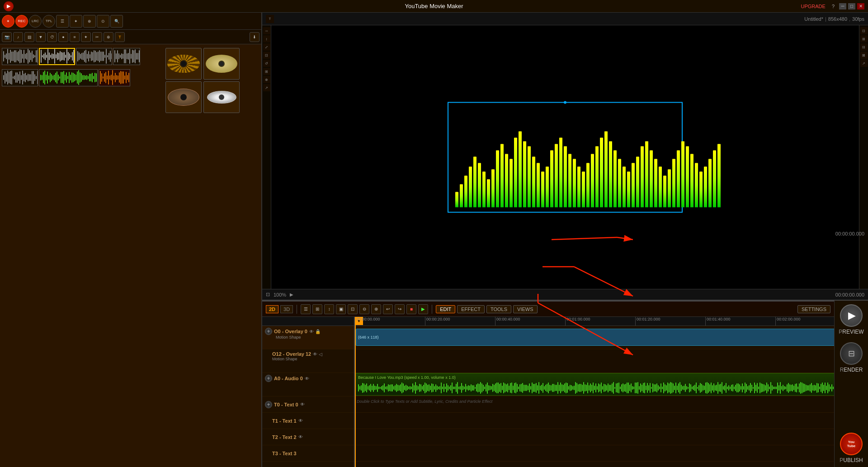 The height and width of the screenshot is (467, 868). I want to click on track-add-a0: +, so click(269, 378).